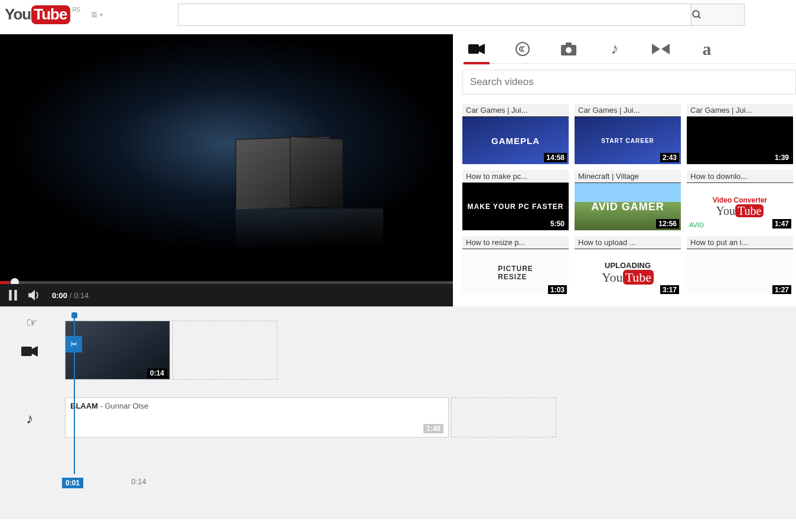 The width and height of the screenshot is (796, 532). What do you see at coordinates (127, 482) in the screenshot?
I see `timeline-ruler: 0:14` at bounding box center [127, 482].